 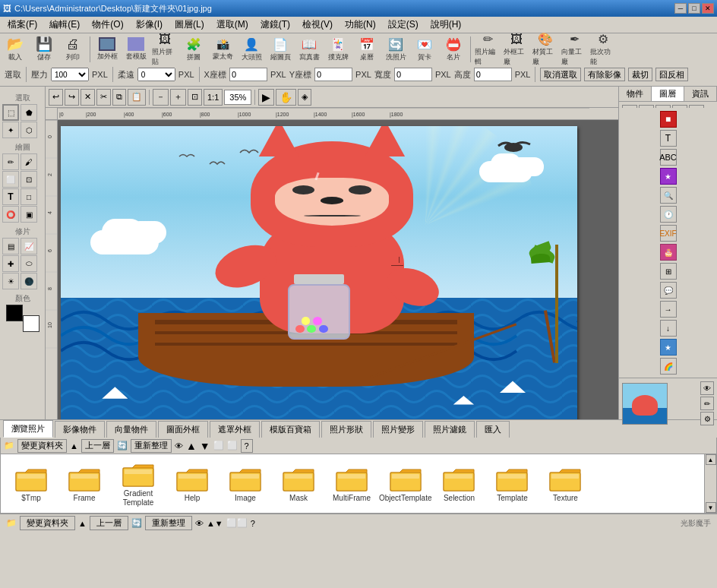 What do you see at coordinates (11, 246) in the screenshot?
I see `tool-levels: ▤` at bounding box center [11, 246].